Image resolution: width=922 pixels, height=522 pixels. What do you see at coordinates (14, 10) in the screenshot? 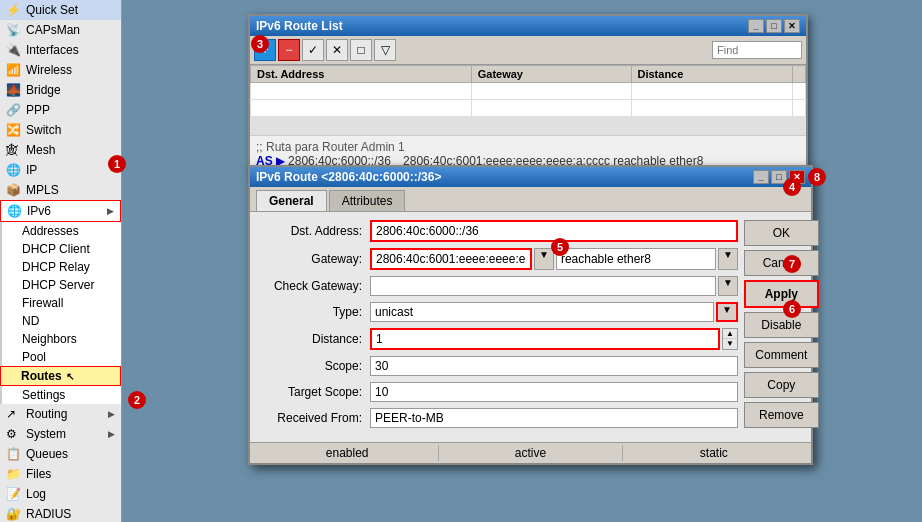
I see `quick-set-icon: ⚡` at bounding box center [14, 10].